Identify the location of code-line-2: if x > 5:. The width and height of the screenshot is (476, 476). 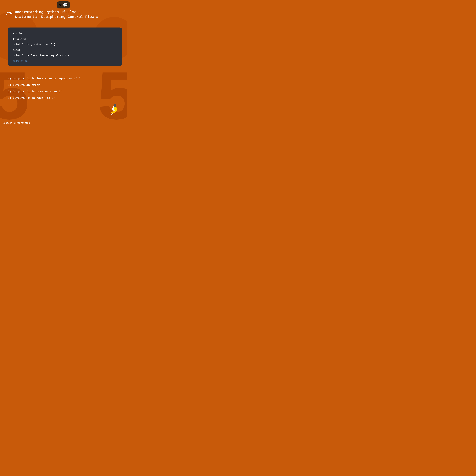
(65, 39).